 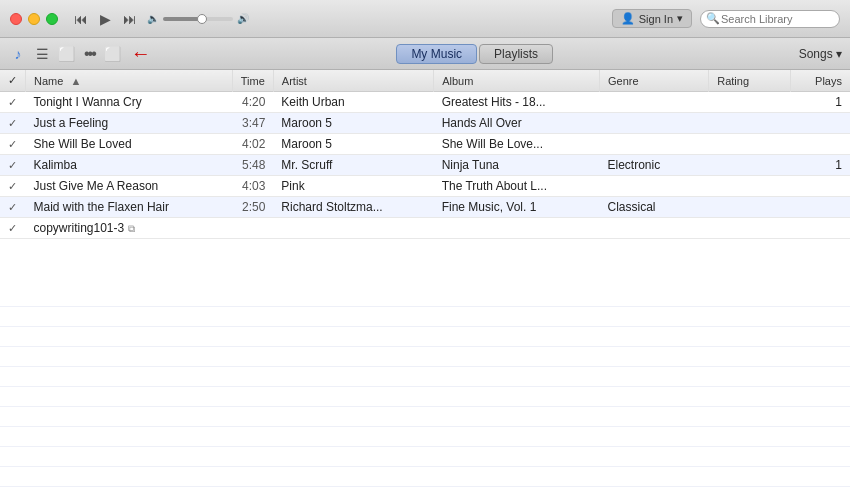 What do you see at coordinates (726, 18) in the screenshot?
I see `title-bar-right: 👤 Sign In ▾ 🔍` at bounding box center [726, 18].